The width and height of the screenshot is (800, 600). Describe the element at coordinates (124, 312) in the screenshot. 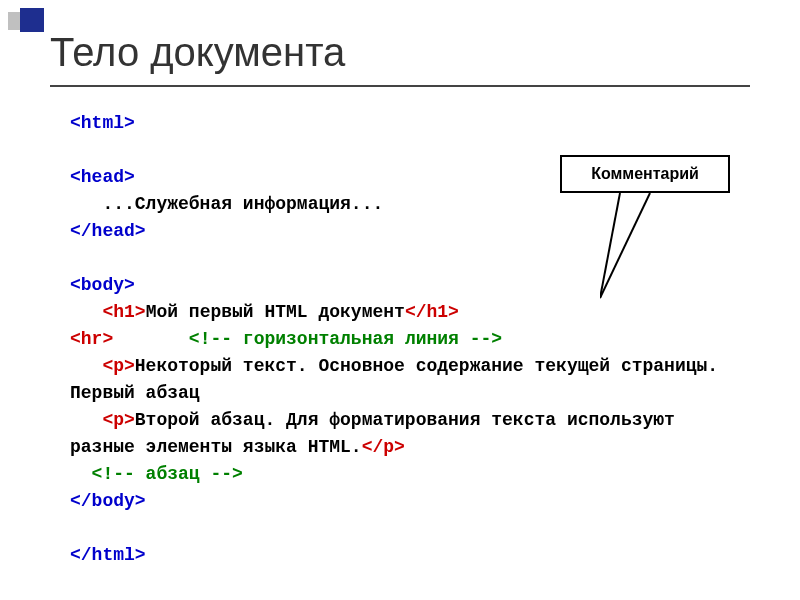

I see `tag-h1-open: <h1>` at that location.